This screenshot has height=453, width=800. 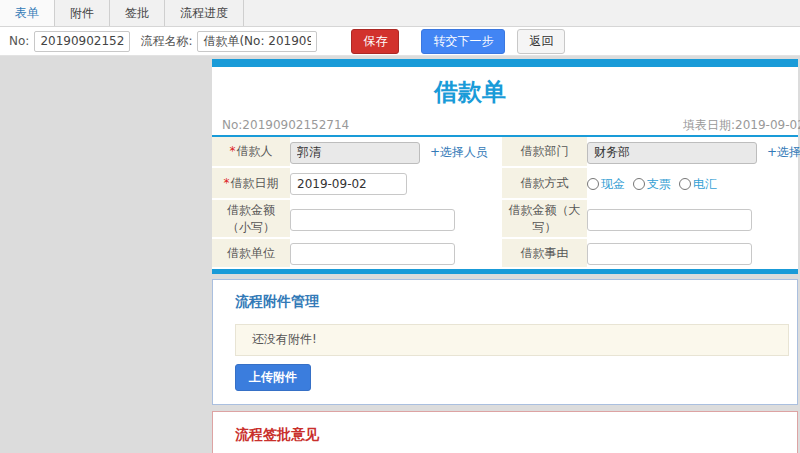 I want to click on loan-reason-label: 借款事由, so click(x=544, y=254).